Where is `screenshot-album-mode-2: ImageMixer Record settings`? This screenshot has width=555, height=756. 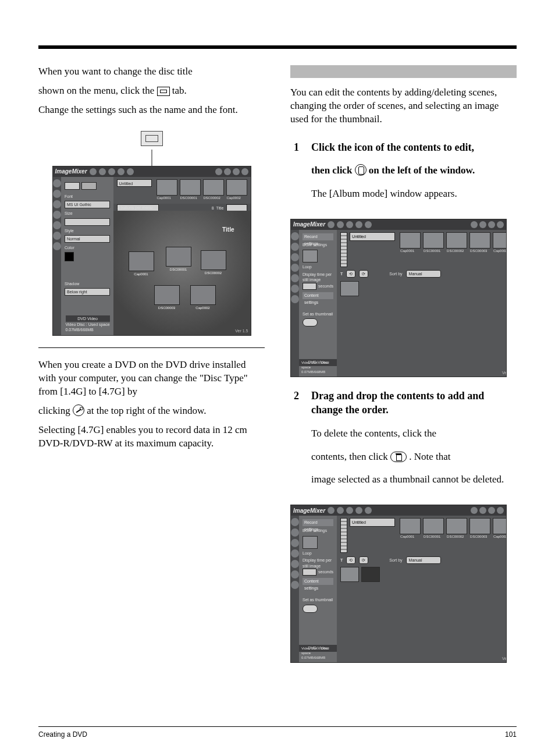 screenshot-album-mode-2: ImageMixer Record settings is located at coordinates (399, 584).